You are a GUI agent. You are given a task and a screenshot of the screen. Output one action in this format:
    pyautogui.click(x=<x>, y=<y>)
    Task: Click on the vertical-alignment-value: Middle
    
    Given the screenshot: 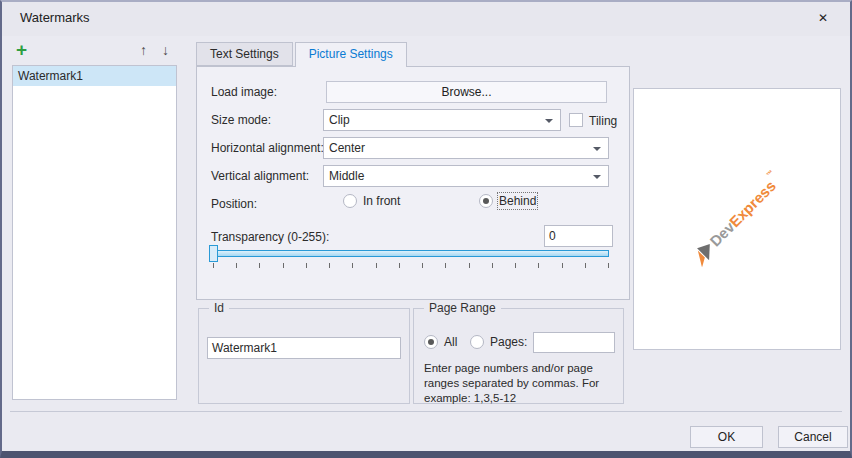 What is the action you would take?
    pyautogui.click(x=346, y=176)
    